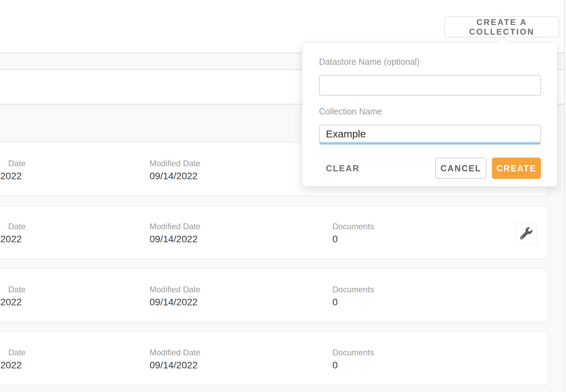  What do you see at coordinates (565, 196) in the screenshot?
I see `scrollbar-track` at bounding box center [565, 196].